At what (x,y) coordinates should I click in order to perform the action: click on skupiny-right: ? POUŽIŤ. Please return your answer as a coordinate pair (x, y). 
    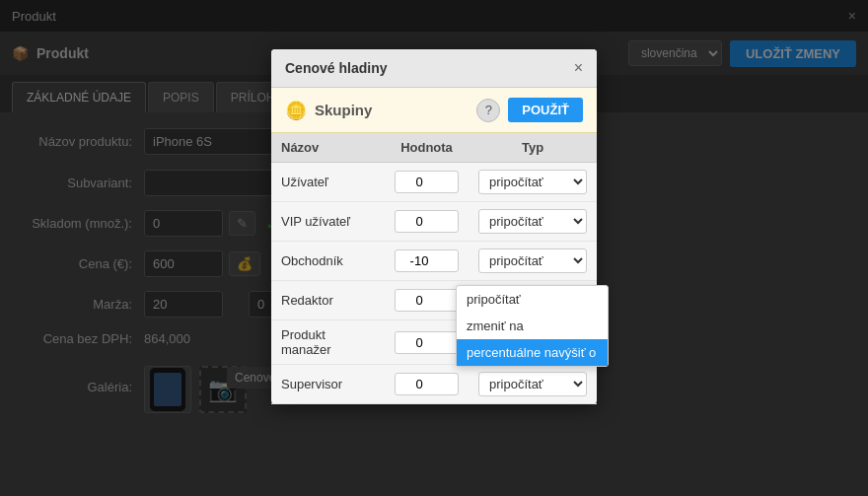
    Looking at the image, I should click on (530, 110).